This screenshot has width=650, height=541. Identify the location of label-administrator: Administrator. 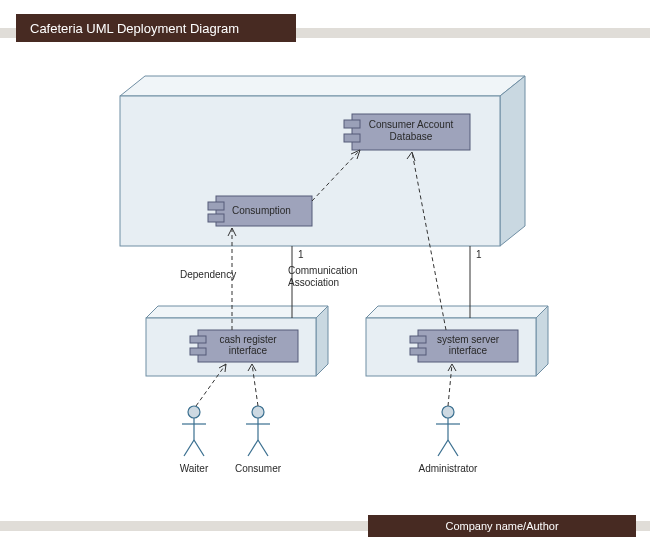
(449, 468).